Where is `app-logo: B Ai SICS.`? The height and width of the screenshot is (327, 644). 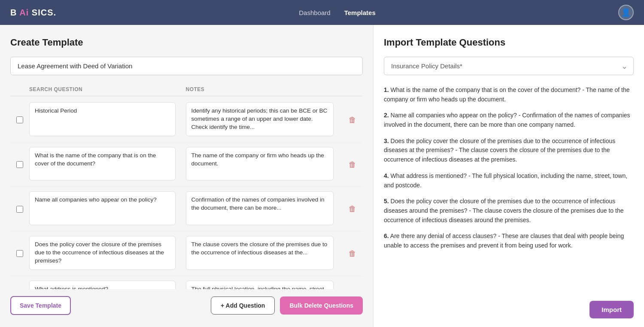 app-logo: B Ai SICS. is located at coordinates (33, 13).